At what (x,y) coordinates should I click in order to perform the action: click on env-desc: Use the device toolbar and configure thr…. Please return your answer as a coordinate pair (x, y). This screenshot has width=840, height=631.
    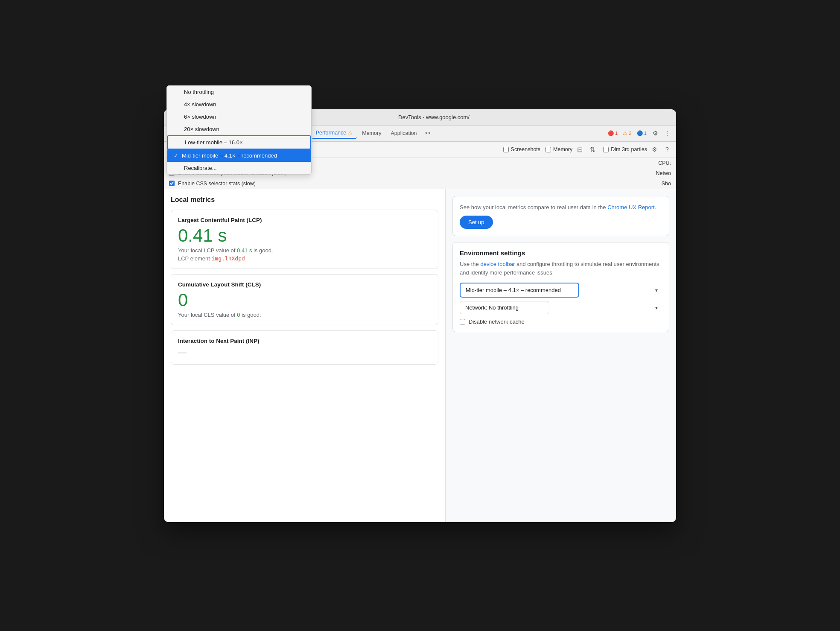
    Looking at the image, I should click on (561, 268).